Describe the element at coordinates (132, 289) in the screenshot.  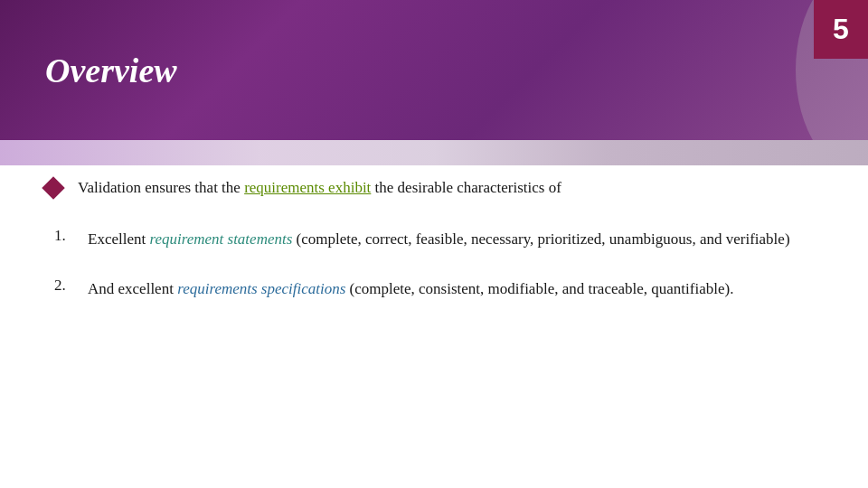
I see `item-2-text-before: And excellent` at that location.